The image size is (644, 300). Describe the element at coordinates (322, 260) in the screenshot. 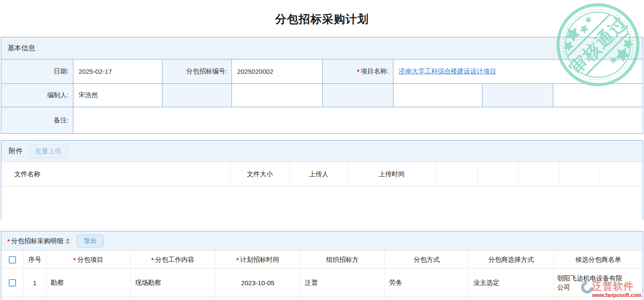

I see `details-table-header: 序号 * 分包项目 * 分包工作内容 * 计划招标时间 组织招标方 分包方式 分…` at that location.